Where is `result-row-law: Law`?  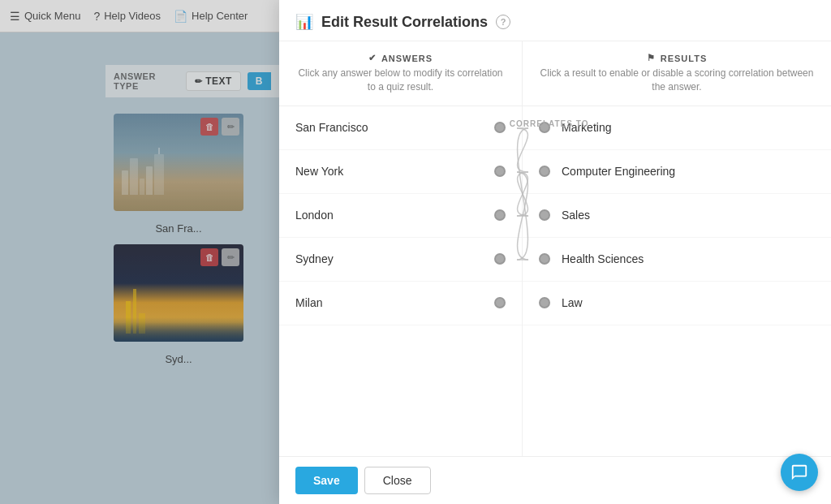 result-row-law: Law is located at coordinates (677, 304).